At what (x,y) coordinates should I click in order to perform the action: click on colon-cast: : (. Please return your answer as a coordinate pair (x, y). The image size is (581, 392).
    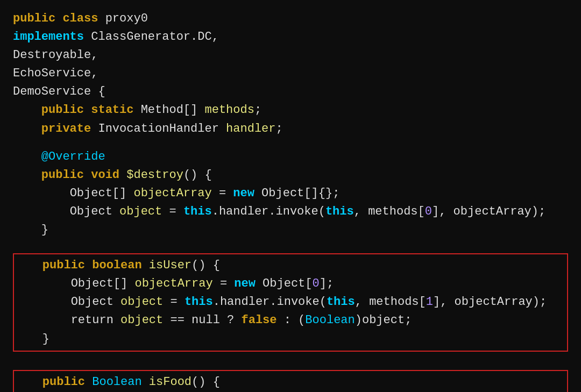
    Looking at the image, I should click on (292, 320).